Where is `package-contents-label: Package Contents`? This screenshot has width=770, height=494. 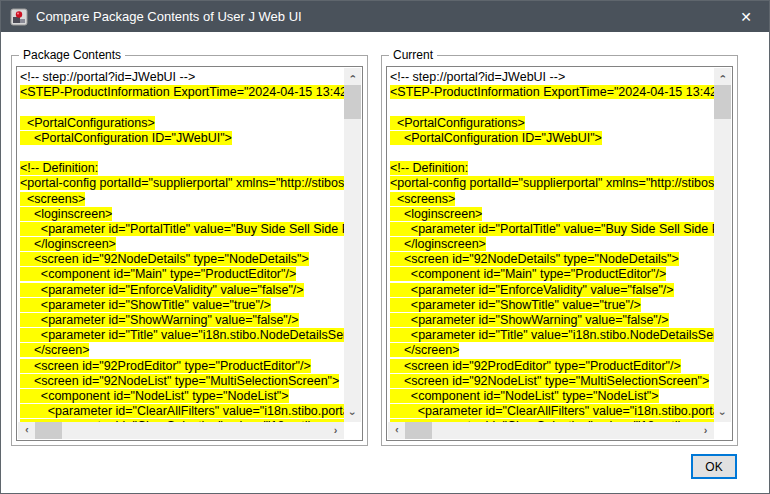 package-contents-label: Package Contents is located at coordinates (72, 55).